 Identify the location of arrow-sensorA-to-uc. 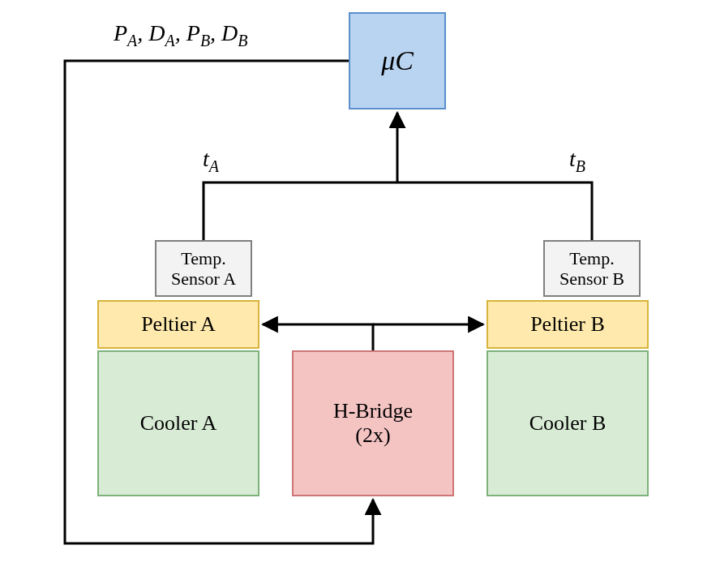
(300, 211).